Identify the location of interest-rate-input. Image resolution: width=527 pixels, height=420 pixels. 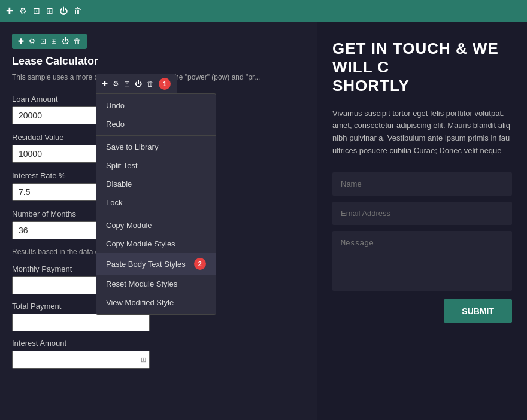
(60, 192).